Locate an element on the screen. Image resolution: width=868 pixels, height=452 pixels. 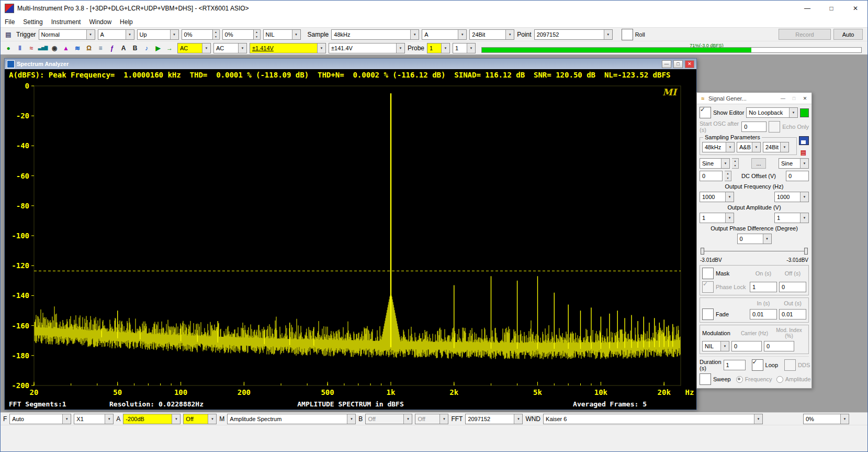
wave-b-select: Sine▼ is located at coordinates (794, 163).